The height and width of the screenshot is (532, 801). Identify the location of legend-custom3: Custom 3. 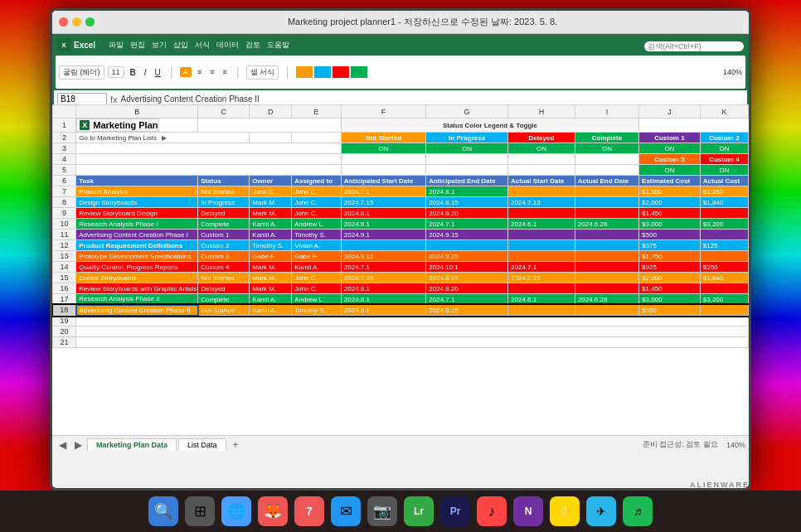
(670, 159).